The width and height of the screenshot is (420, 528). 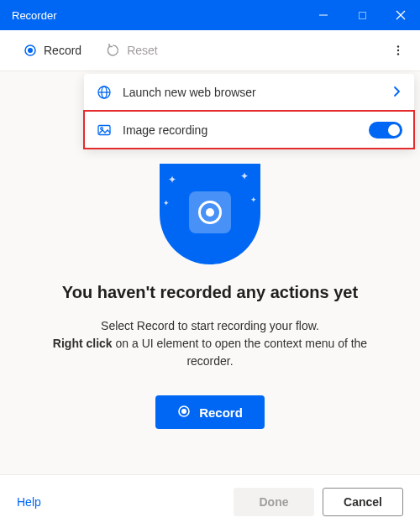 What do you see at coordinates (210, 501) in the screenshot?
I see `footer: Help Done Cancel` at bounding box center [210, 501].